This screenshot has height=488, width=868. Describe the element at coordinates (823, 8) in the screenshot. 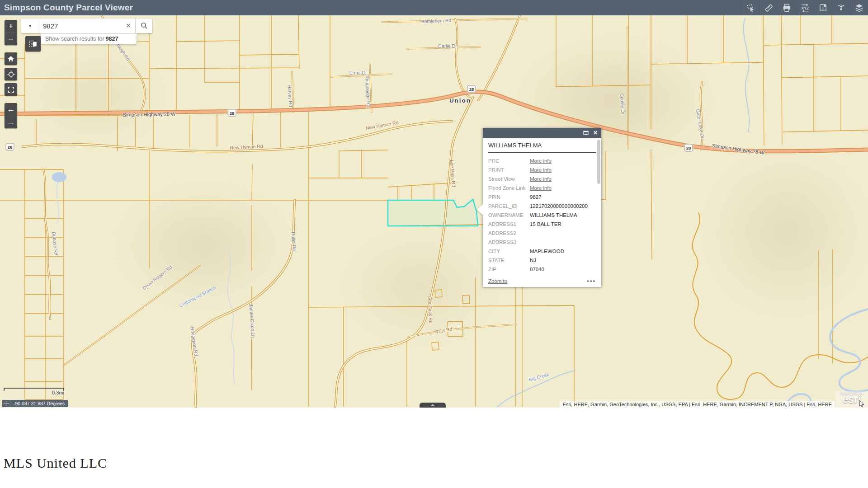

I see `bookmarks-icon` at that location.